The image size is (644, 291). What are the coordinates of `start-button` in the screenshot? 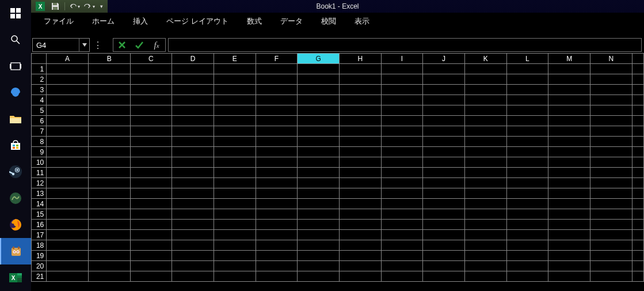 It's located at (16, 13).